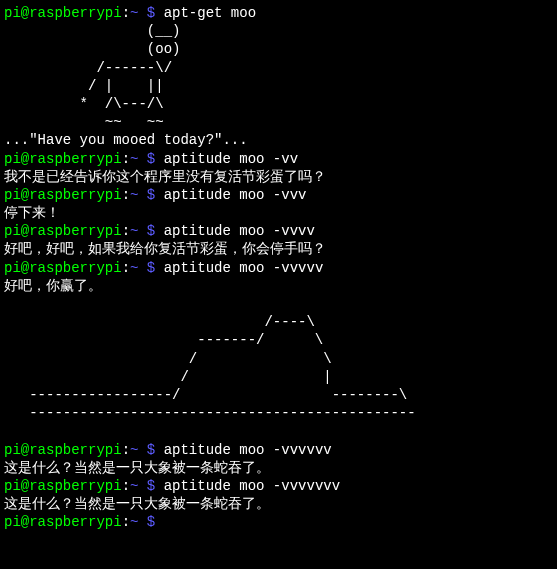 The width and height of the screenshot is (557, 569). I want to click on output-2: 我不是已经告诉你这个程序里没有复活节彩蛋了吗？, so click(165, 177).